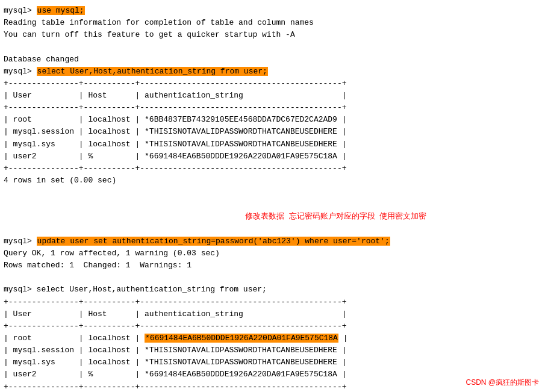 The width and height of the screenshot is (545, 392). What do you see at coordinates (241, 338) in the screenshot?
I see `row-highlight: *6691484EA6B50DDDE1926A220DA01FA9E575C18…` at bounding box center [241, 338].